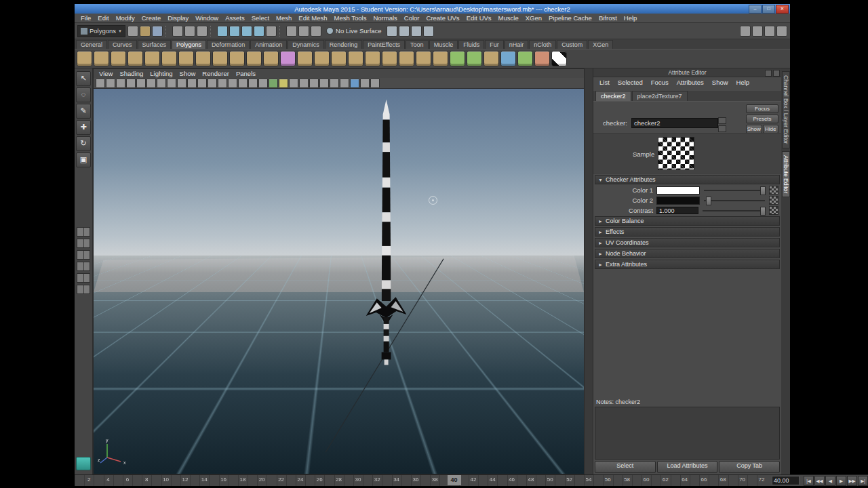 This screenshot has height=488, width=868. What do you see at coordinates (136, 58) in the screenshot?
I see `poly-cone-icon` at bounding box center [136, 58].